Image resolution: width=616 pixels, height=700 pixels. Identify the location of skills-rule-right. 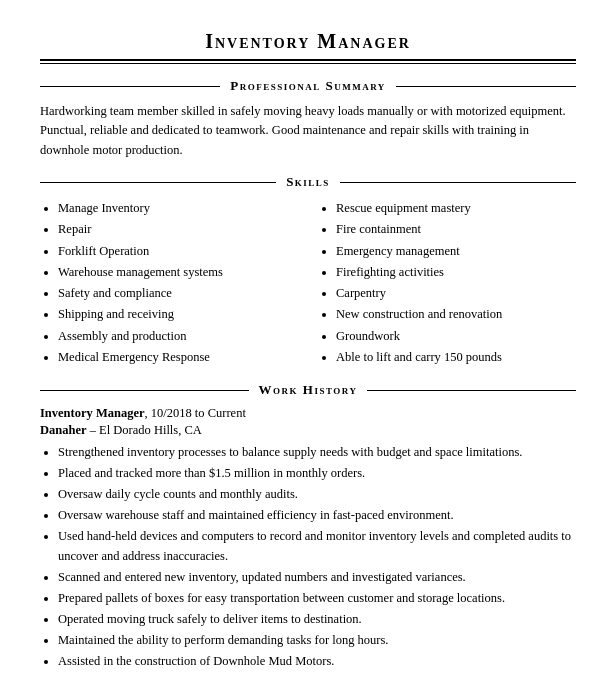
(458, 182).